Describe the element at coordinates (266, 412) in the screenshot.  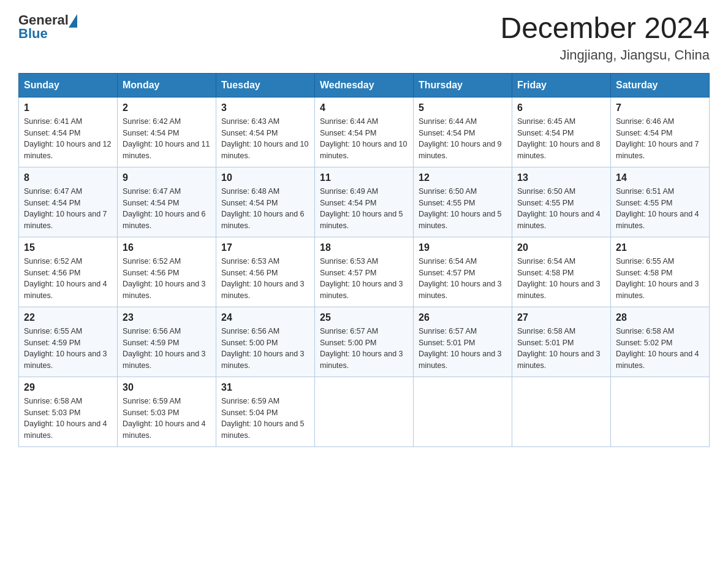
I see `calendar-day-cell: 31 Sunrise: 6:59 AM Sunset: 5:04 PM Dayl…` at that location.